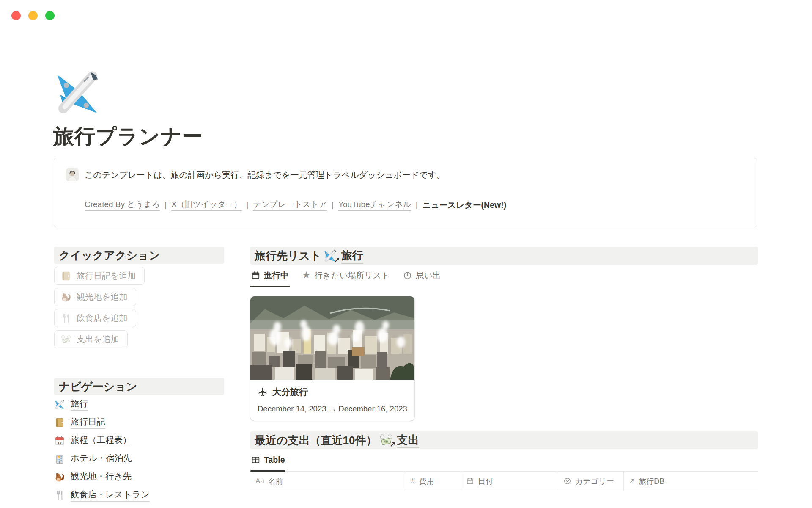 This screenshot has height=508, width=812. What do you see at coordinates (255, 460) in the screenshot?
I see `table-icon` at bounding box center [255, 460].